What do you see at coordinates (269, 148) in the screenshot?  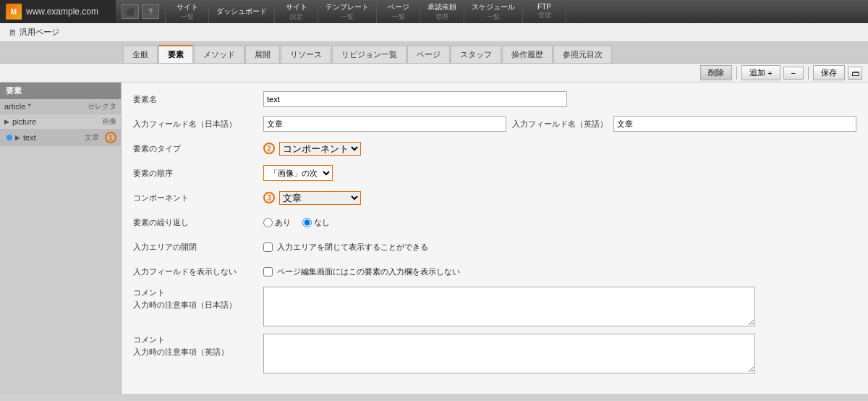 I see `circle-number-2: 2` at bounding box center [269, 148].